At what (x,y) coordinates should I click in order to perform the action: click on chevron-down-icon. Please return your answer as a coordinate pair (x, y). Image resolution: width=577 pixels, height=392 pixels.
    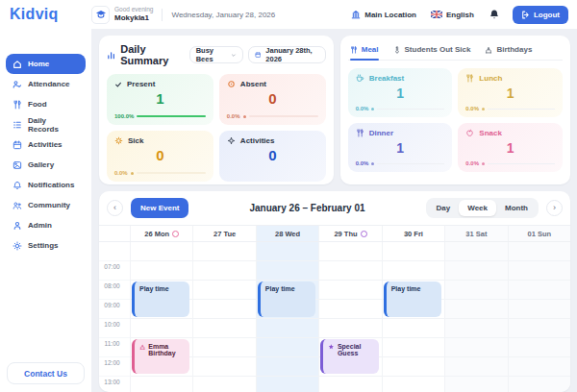
    Looking at the image, I should click on (234, 56).